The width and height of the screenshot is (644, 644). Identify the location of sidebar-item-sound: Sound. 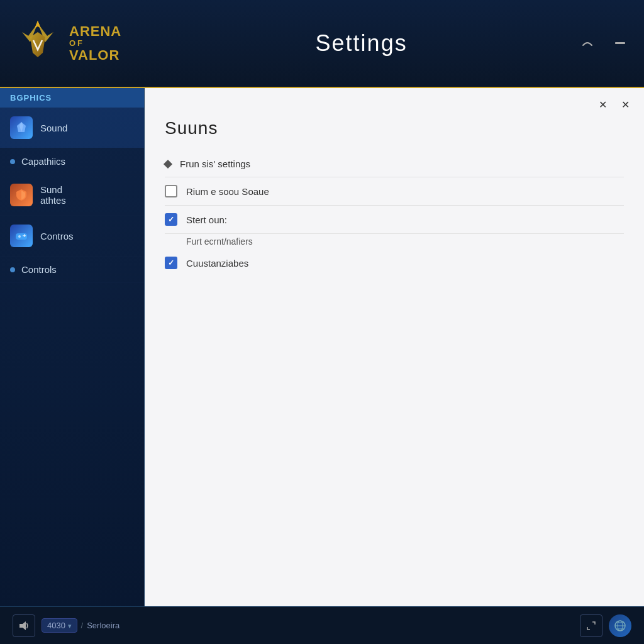
(72, 128).